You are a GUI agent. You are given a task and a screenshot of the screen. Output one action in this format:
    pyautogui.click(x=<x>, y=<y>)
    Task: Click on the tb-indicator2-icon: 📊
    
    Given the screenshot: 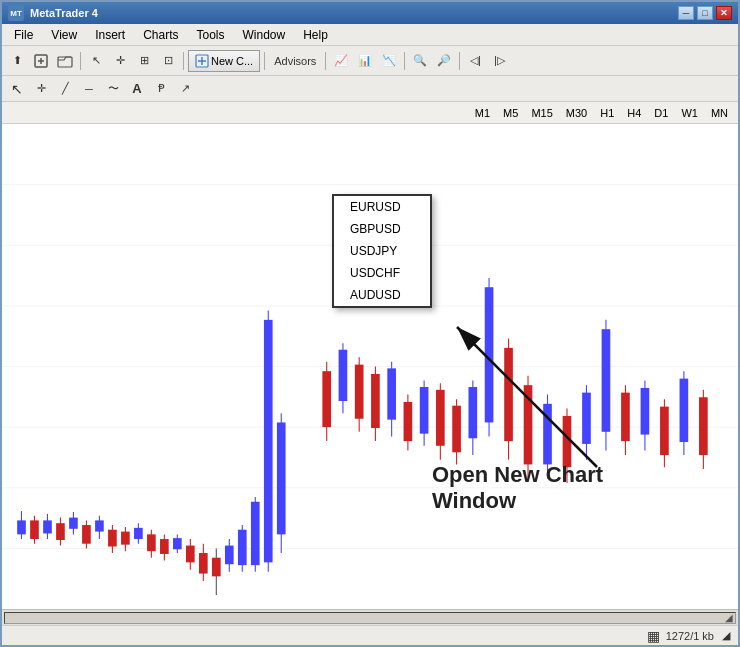 What is the action you would take?
    pyautogui.click(x=365, y=61)
    